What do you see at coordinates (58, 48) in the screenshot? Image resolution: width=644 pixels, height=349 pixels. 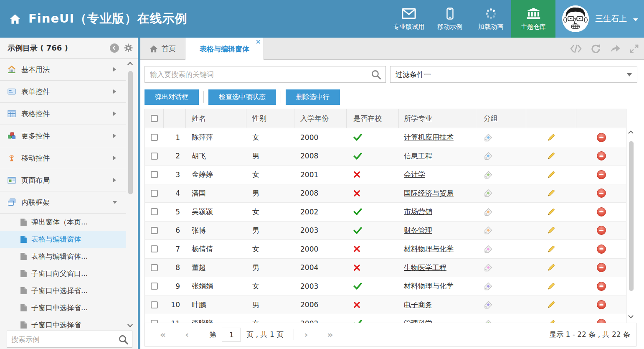 I see `sidebar-title: 示例目录 ( 766 )` at bounding box center [58, 48].